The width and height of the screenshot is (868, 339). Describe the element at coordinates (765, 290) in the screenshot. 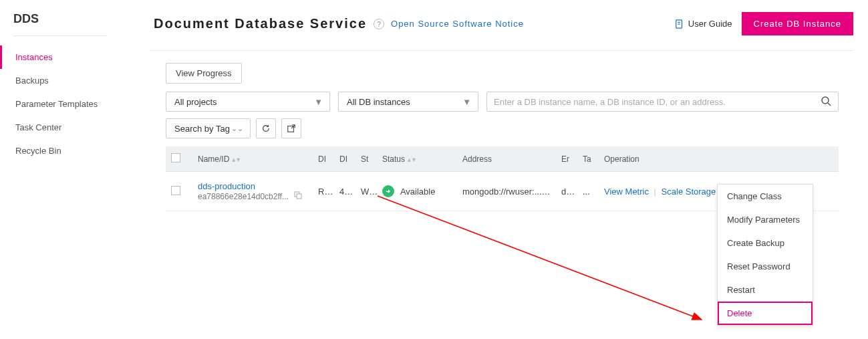

I see `dropdown-restart: Restart` at that location.